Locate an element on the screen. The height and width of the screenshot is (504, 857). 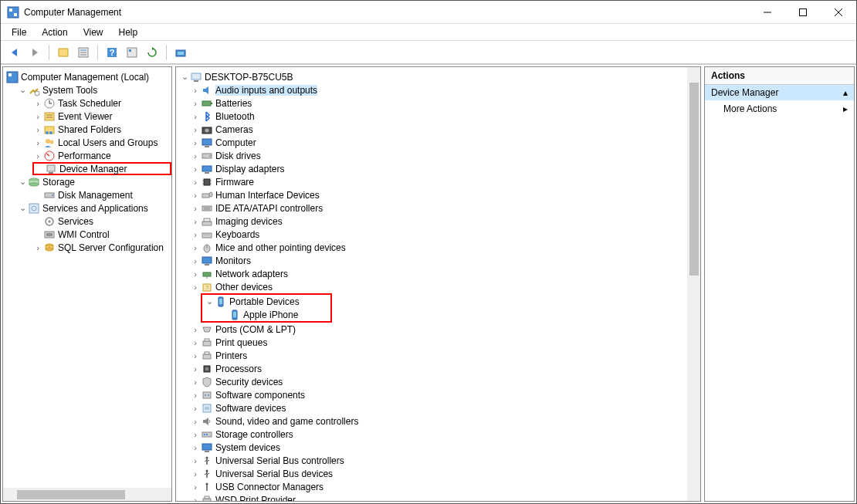
nav-root: Computer Management (Local) is located at coordinates (87, 77).